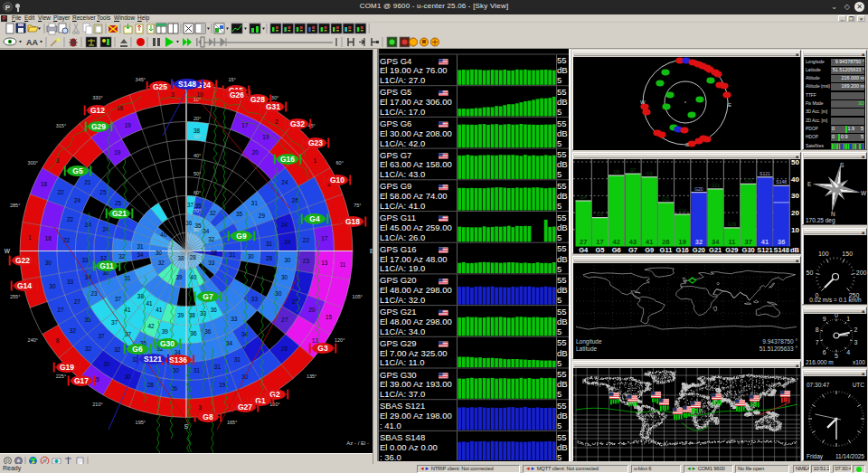 This screenshot has height=473, width=868. What do you see at coordinates (402, 405) in the screenshot?
I see `svg-text: SBAS S121` at bounding box center [402, 405].